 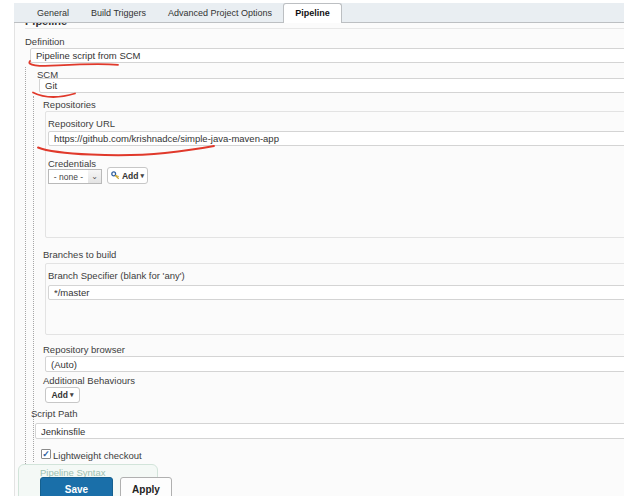 I want to click on check-icon: ✓, so click(x=46, y=454).